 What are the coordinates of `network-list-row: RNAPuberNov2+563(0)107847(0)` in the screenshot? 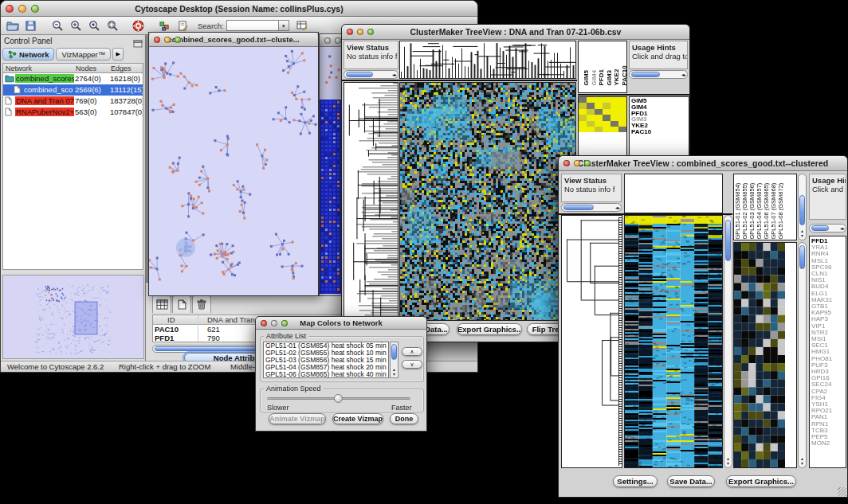 It's located at (73, 112).